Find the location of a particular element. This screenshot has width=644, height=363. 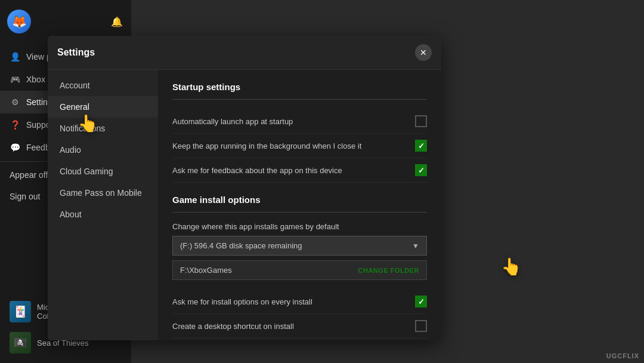

folder-path-label: F:\XboxGames is located at coordinates (206, 270).